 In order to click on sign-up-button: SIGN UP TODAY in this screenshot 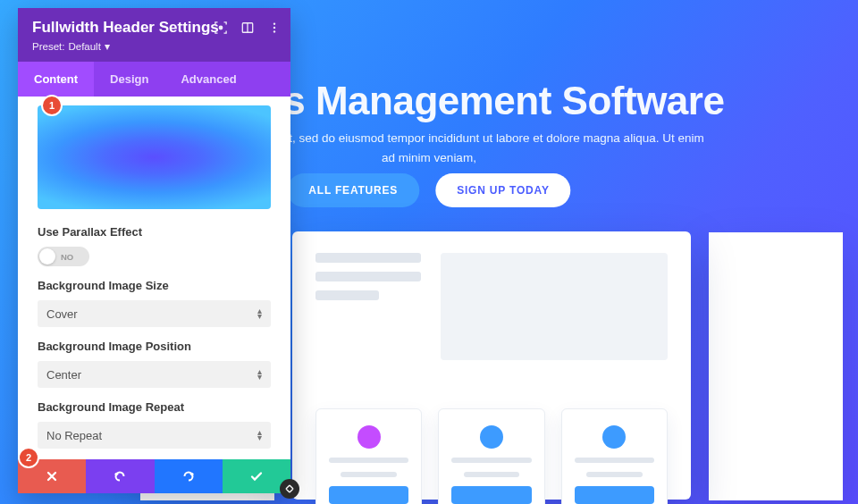, I will do `click(503, 190)`.